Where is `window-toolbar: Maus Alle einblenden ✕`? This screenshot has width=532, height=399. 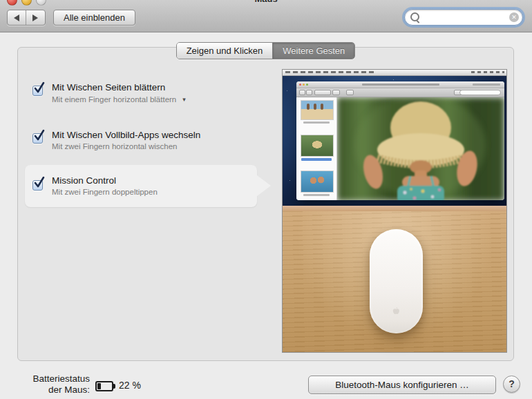
window-toolbar: Maus Alle einblenden ✕ is located at coordinates (266, 17).